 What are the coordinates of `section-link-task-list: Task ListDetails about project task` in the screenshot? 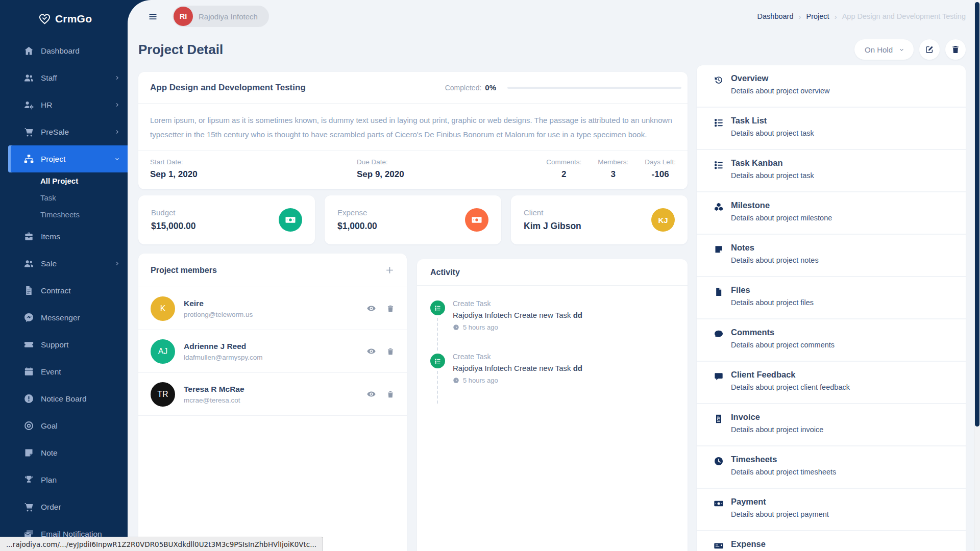 It's located at (831, 129).